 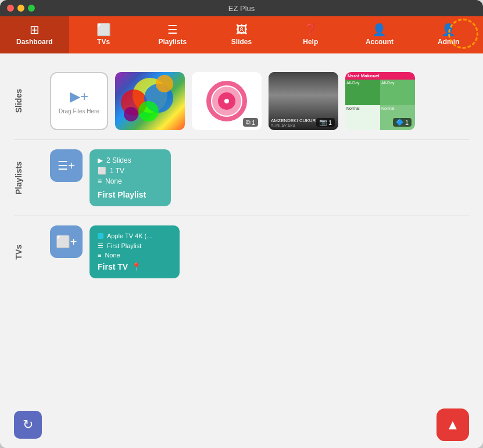 I want to click on upload-button: ▲, so click(x=453, y=425).